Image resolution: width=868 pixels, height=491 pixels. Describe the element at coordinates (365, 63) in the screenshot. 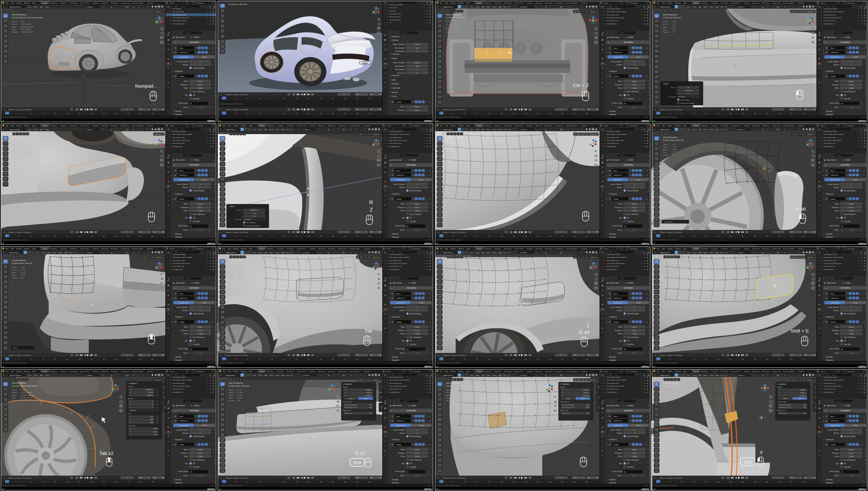

I see `svg-text: GASSIT` at that location.